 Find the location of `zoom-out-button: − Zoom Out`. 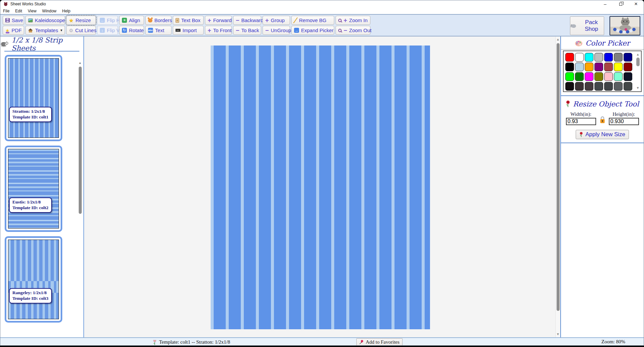

zoom-out-button: − Zoom Out is located at coordinates (353, 30).